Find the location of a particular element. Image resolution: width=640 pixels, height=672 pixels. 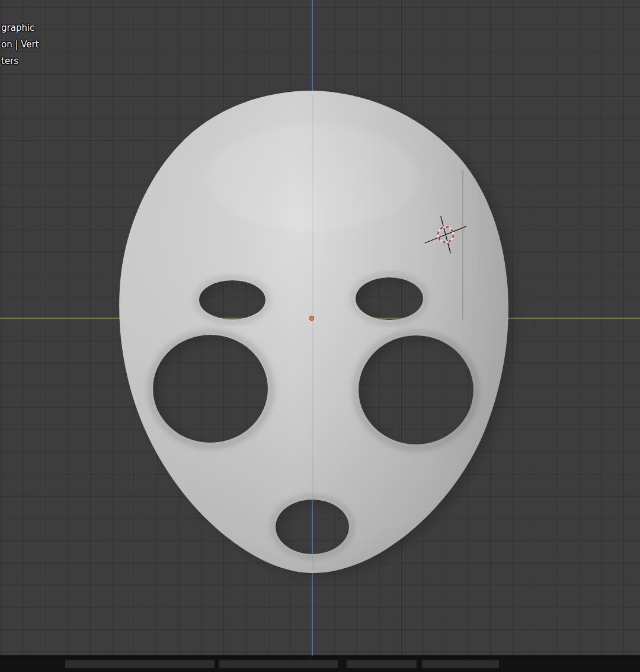

viewport-view-label: graphic is located at coordinates (20, 28).